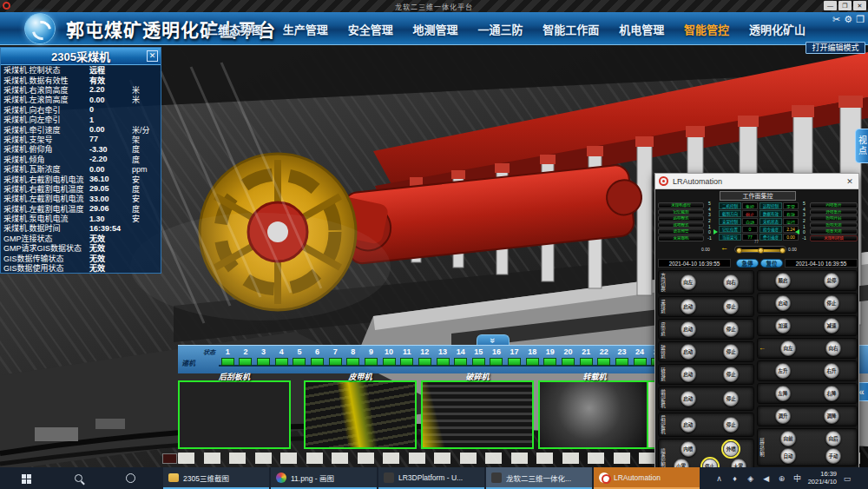 The height and width of the screenshot is (489, 868). I want to click on control-button: 内喷, so click(688, 449).